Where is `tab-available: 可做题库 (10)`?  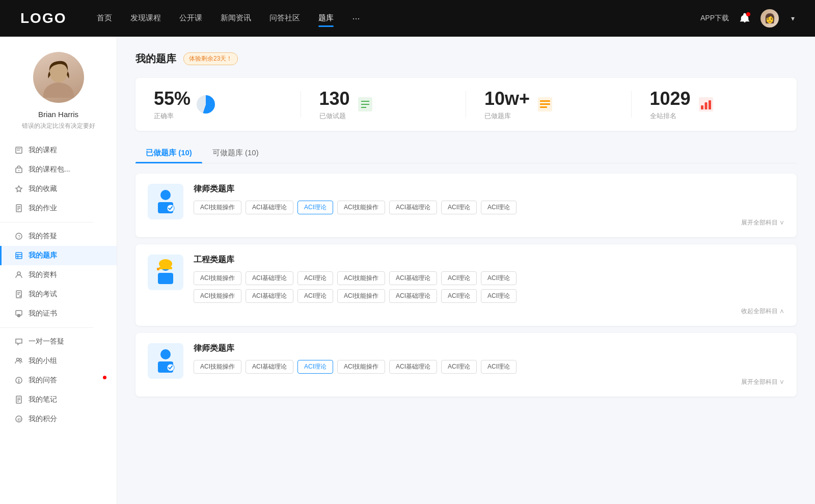
tab-available: 可做题库 (10) is located at coordinates (235, 153).